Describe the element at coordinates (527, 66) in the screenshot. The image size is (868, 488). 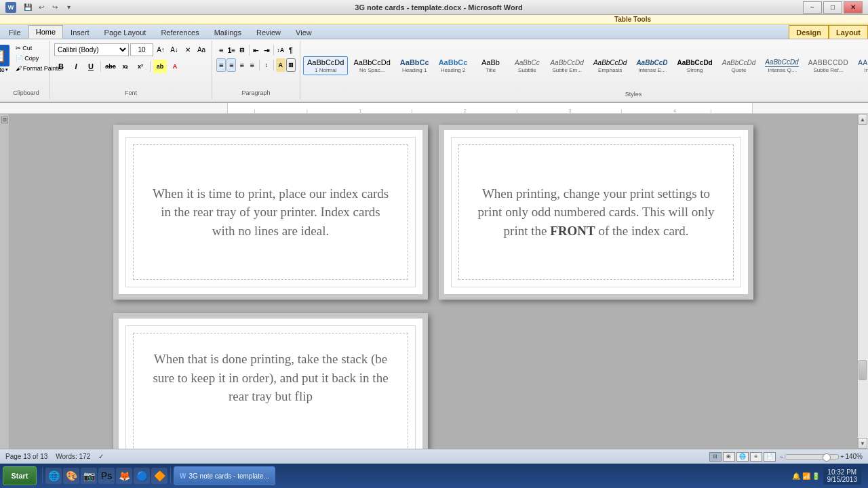
I see `style-subtitle: AaBbCc Subtitle` at that location.